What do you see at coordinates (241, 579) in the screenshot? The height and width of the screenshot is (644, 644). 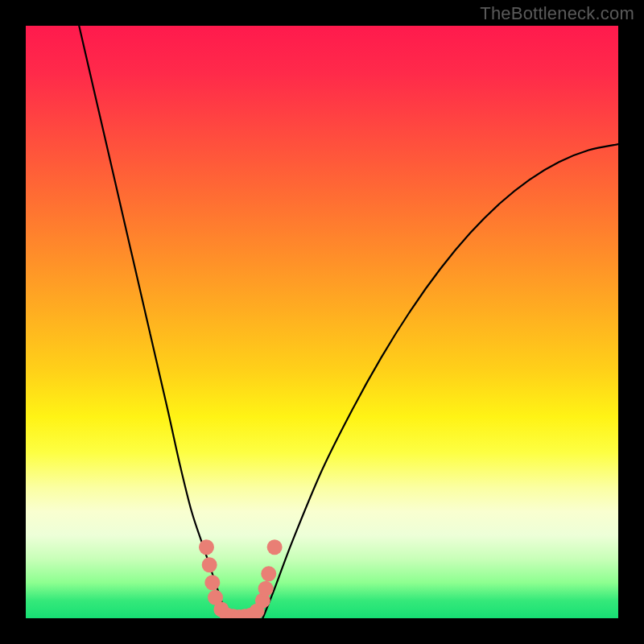 I see `valley-highlight-dots` at bounding box center [241, 579].